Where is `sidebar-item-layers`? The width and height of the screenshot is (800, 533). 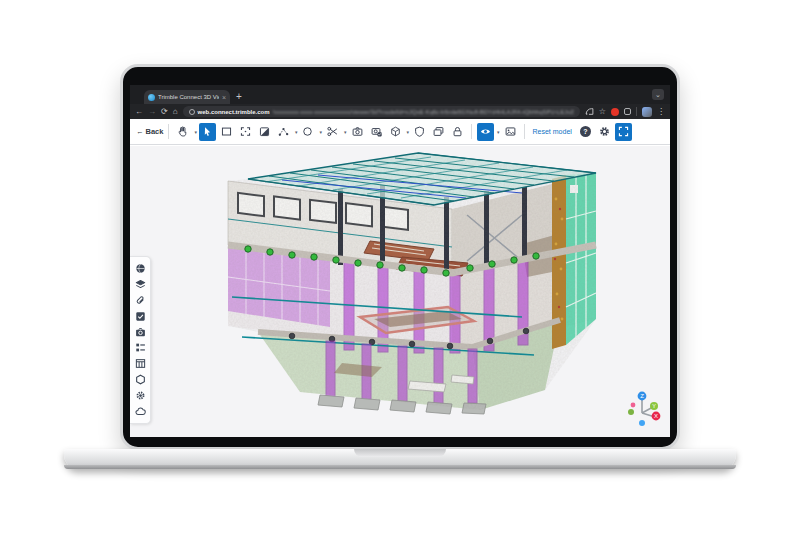
sidebar-item-layers is located at coordinates (140, 284).